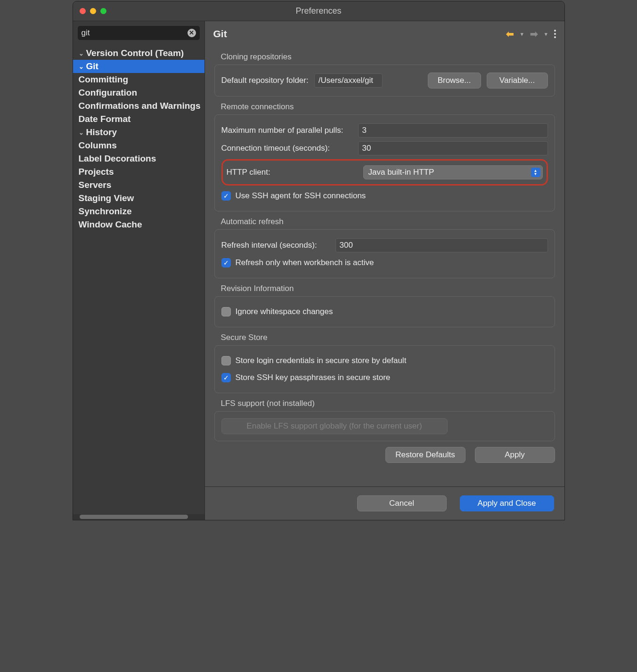 This screenshot has width=637, height=672. What do you see at coordinates (536, 172) in the screenshot?
I see `select-updown-icon: ▲▼` at bounding box center [536, 172].